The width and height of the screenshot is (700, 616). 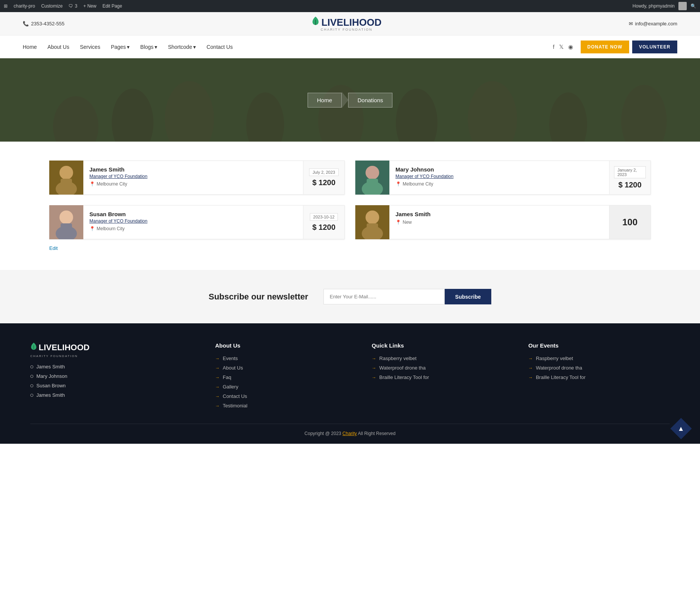 What do you see at coordinates (503, 222) in the screenshot?
I see `donation-card: James Smith 📍 New 100` at bounding box center [503, 222].